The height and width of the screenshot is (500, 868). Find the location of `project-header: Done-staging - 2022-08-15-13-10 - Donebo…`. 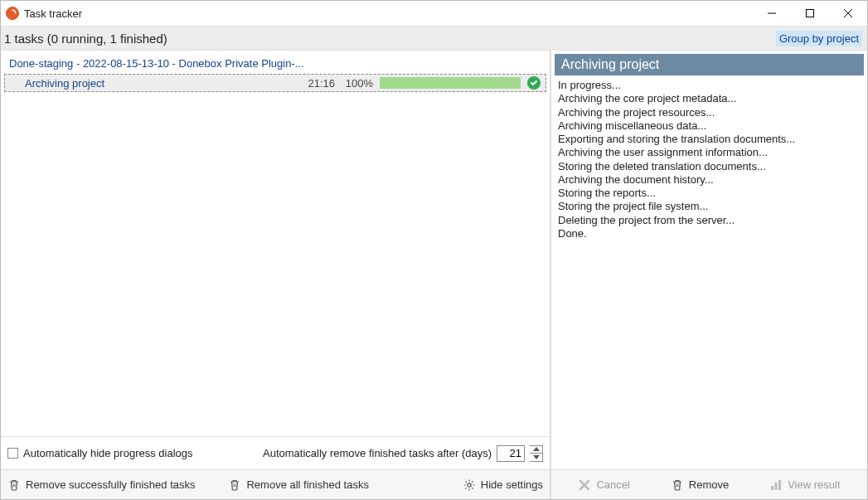

project-header: Done-staging - 2022-08-15-13-10 - Donebo… is located at coordinates (275, 63).